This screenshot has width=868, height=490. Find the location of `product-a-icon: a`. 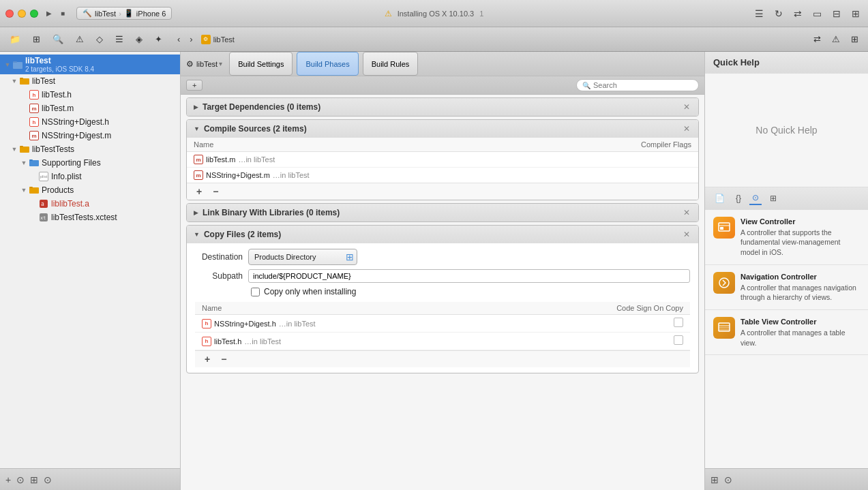

product-a-icon: a is located at coordinates (44, 204).